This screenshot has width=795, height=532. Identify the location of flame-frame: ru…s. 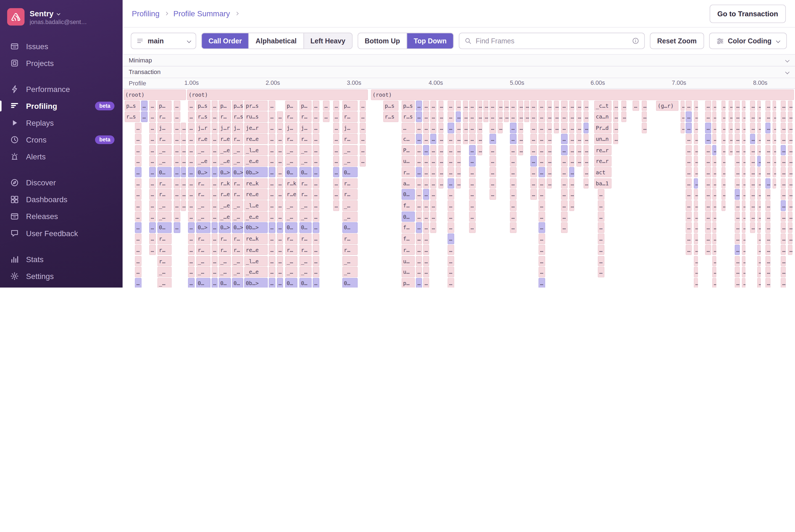
(256, 117).